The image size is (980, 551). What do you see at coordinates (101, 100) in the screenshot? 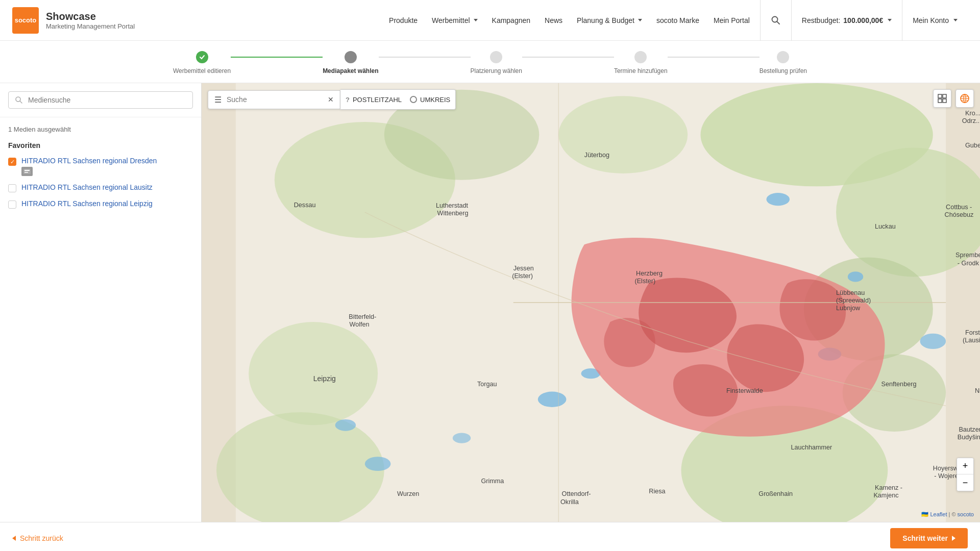
I see `search-bar` at bounding box center [101, 100].